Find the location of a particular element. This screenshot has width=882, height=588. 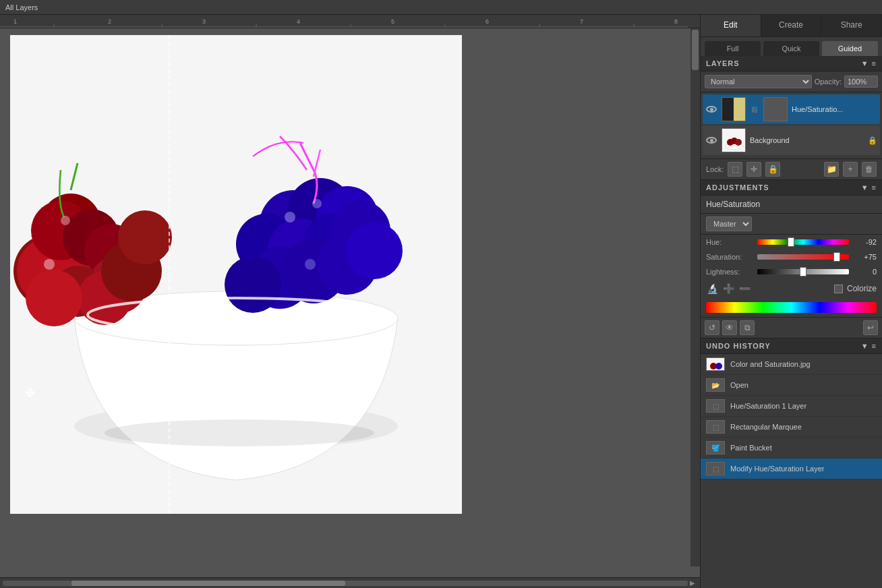

lock-row: Lock: ⬚ ✛ 🔒 📁 + 🗑 is located at coordinates (792, 169).